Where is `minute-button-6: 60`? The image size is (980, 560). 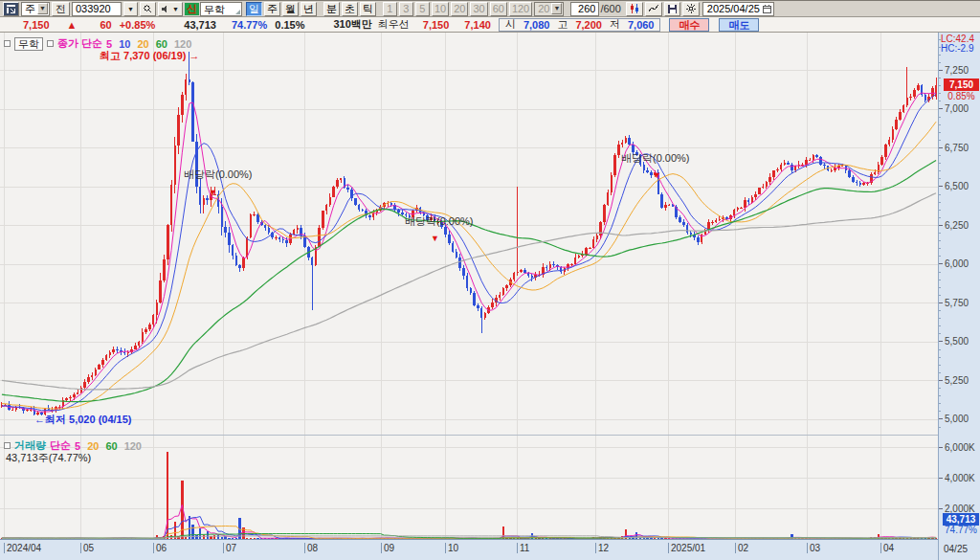 minute-button-6: 60 is located at coordinates (499, 10).